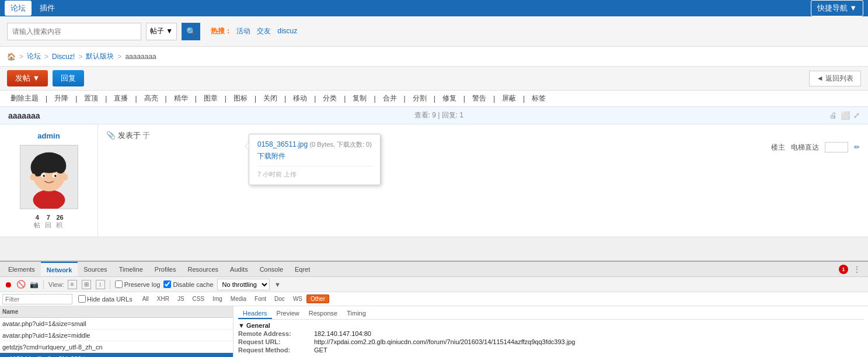 The image size is (868, 357). I want to click on breadcrumb-discuz: Discuz!, so click(63, 57).